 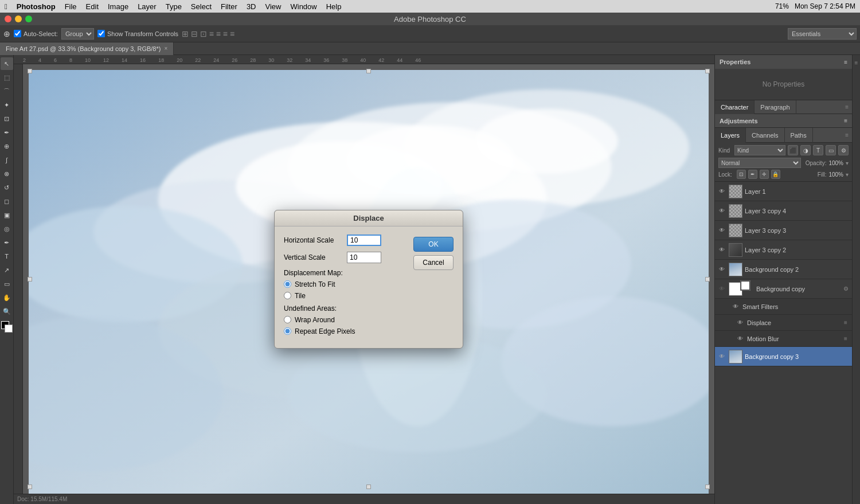 What do you see at coordinates (433, 244) in the screenshot?
I see `ok-button: OK` at bounding box center [433, 244].